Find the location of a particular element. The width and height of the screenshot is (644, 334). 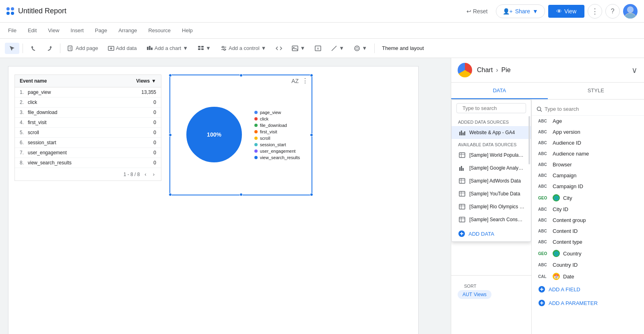

ds-search-box is located at coordinates (491, 108).